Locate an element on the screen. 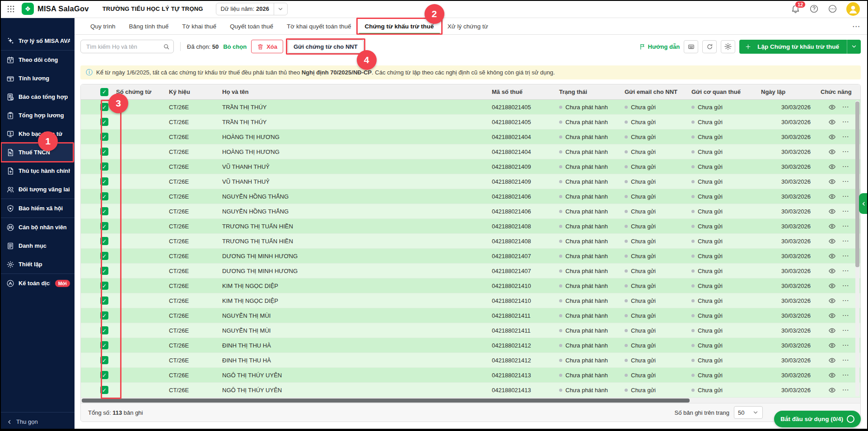 The height and width of the screenshot is (431, 868). column-header-chuc-nang: Chức năng is located at coordinates (839, 92).